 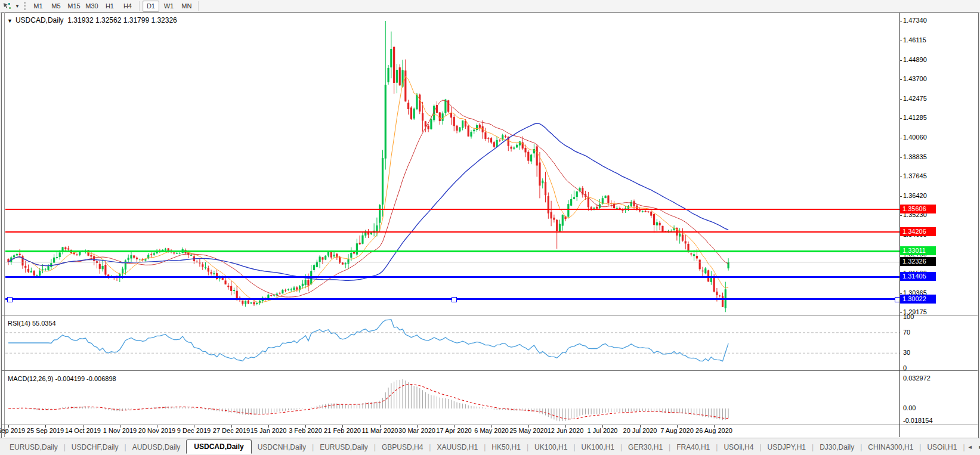 What do you see at coordinates (38, 6) in the screenshot?
I see `timeframe-button-m1: M1` at bounding box center [38, 6].